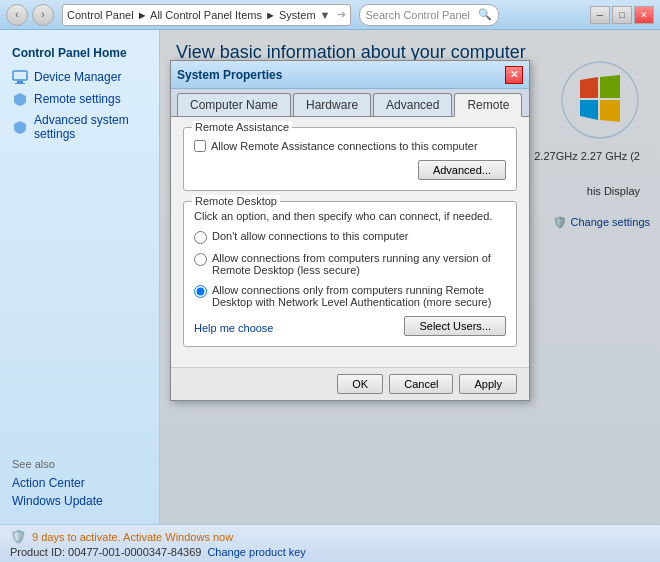 The width and height of the screenshot is (660, 562). I want to click on title-bar: ‹ › Control Panel ► All Control Panel It…, so click(330, 15).